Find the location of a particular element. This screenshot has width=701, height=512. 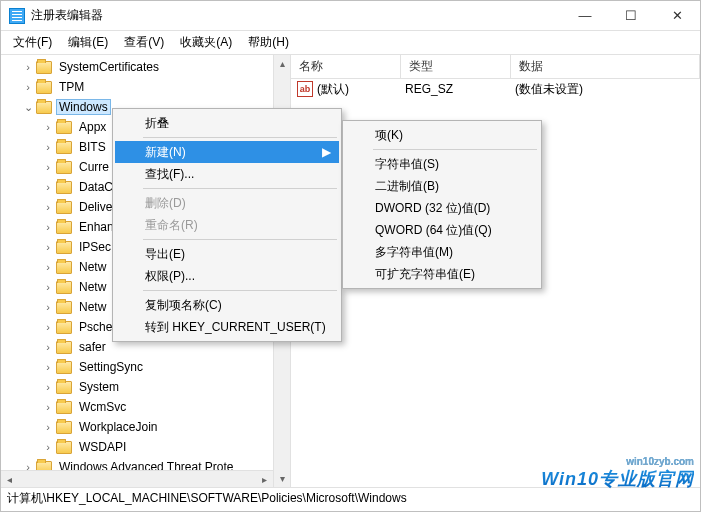

scroll-up-icon: ▴ is located at coordinates (282, 64).